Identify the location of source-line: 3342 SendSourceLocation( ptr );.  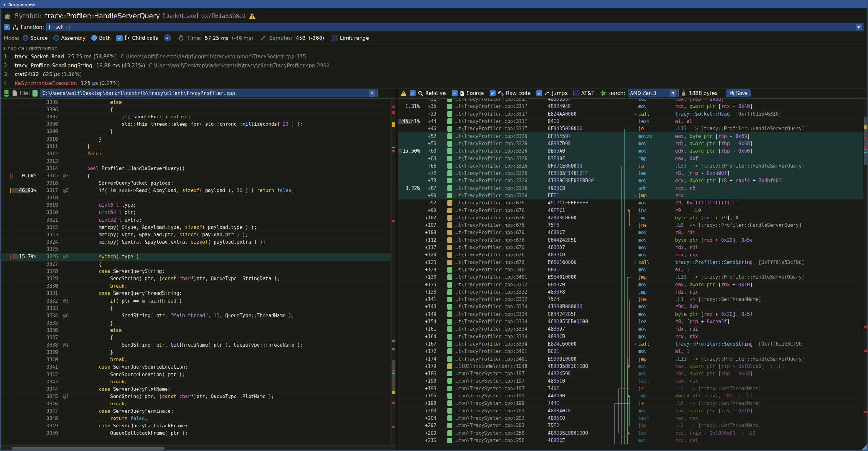
(198, 374).